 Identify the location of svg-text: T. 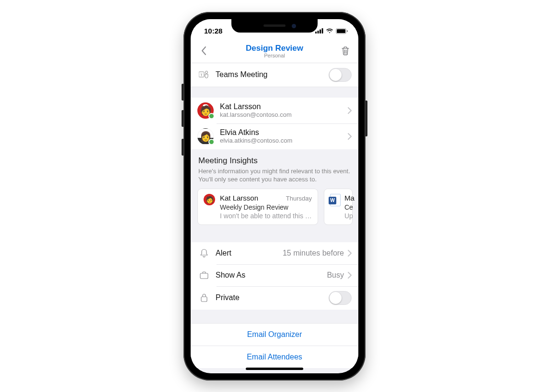
(201, 75).